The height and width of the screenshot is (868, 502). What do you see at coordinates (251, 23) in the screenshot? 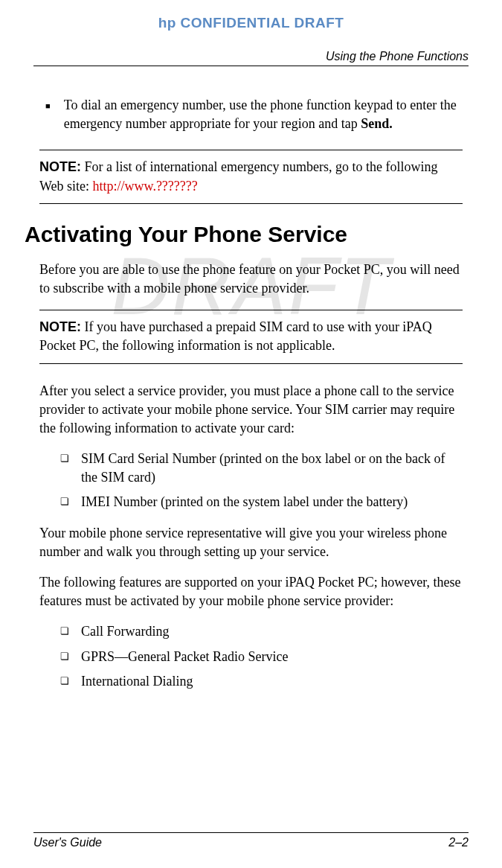
I see `confidential-header: hp CONFIDENTIAL DRAFT` at bounding box center [251, 23].